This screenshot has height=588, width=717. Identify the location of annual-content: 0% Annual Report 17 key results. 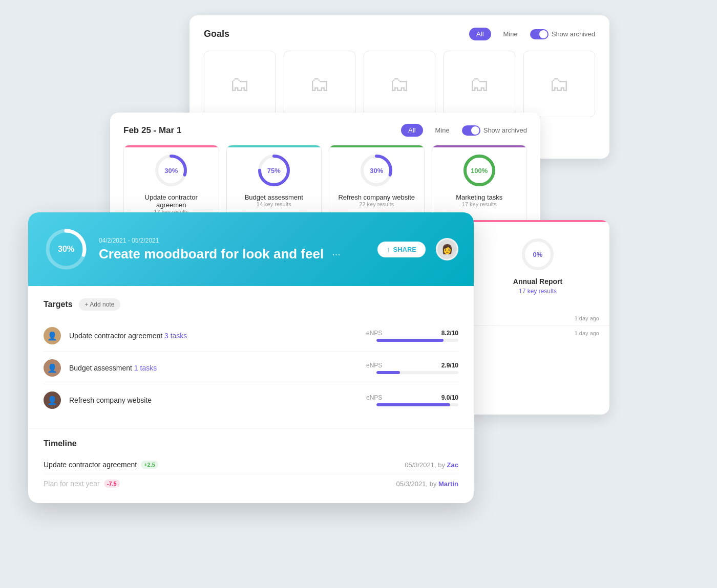
(538, 267).